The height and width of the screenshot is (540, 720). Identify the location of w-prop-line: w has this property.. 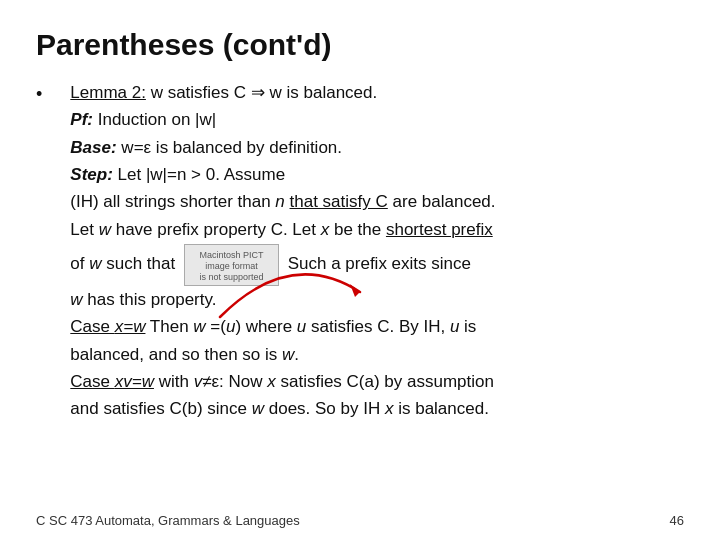
(282, 300).